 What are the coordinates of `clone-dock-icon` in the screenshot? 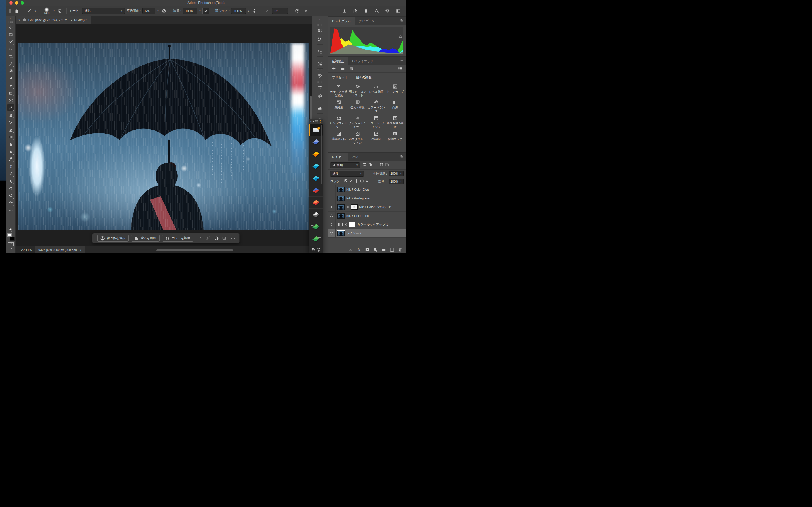 It's located at (320, 51).